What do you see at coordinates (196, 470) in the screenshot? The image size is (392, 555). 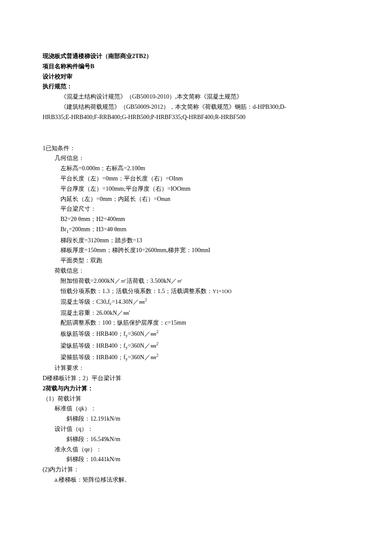 I see `internal-force-label: (2)内力计算：` at bounding box center [196, 470].